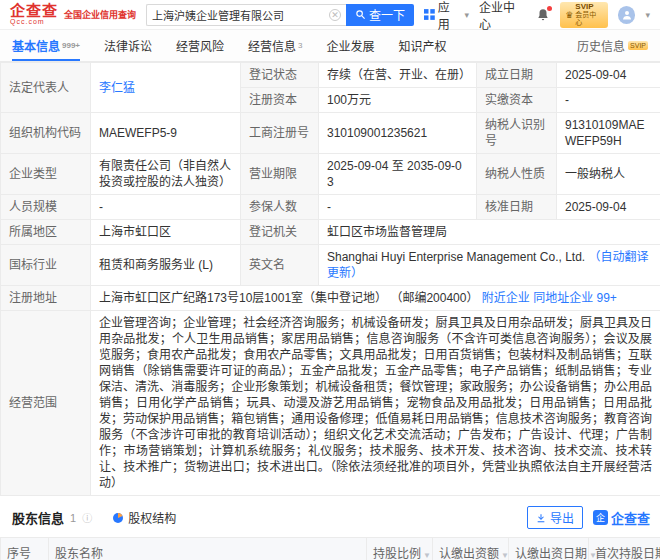  I want to click on value-taxpayer-type: 一般纳税人, so click(608, 174).